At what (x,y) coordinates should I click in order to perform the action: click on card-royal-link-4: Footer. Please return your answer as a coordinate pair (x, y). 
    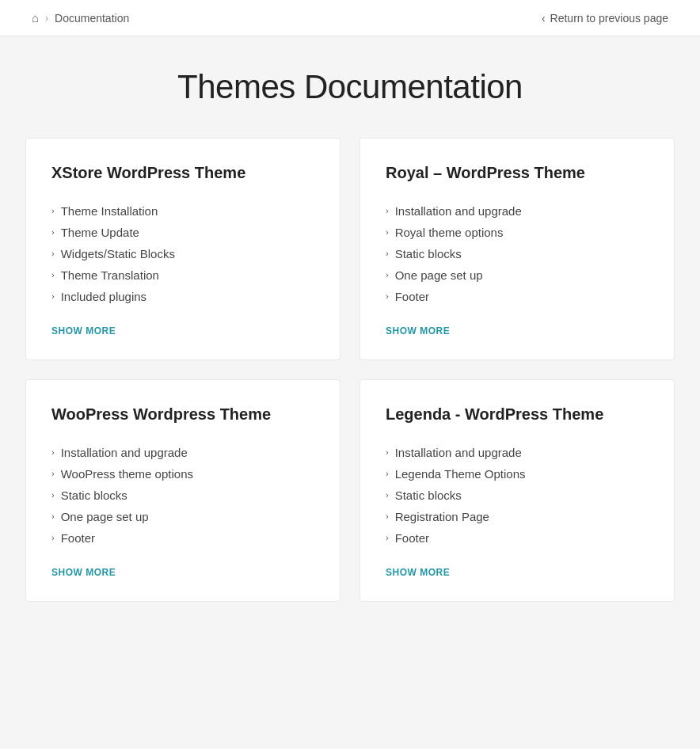
    Looking at the image, I should click on (412, 296).